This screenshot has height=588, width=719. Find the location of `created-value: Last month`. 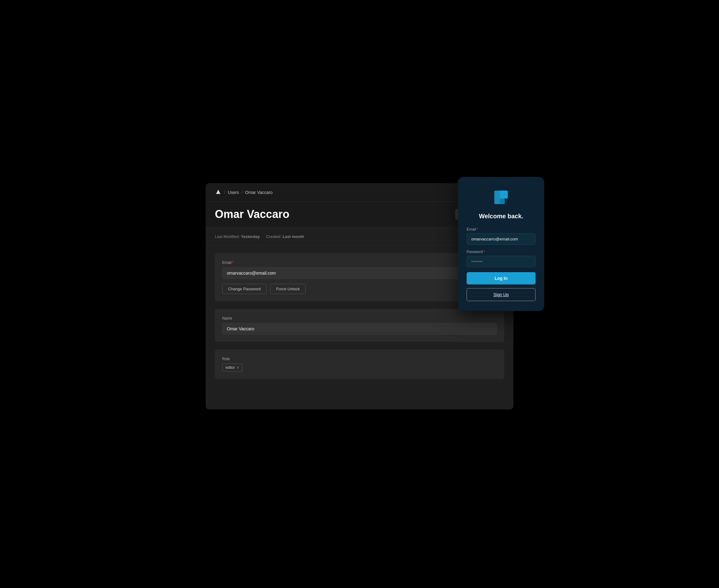

created-value: Last month is located at coordinates (293, 236).